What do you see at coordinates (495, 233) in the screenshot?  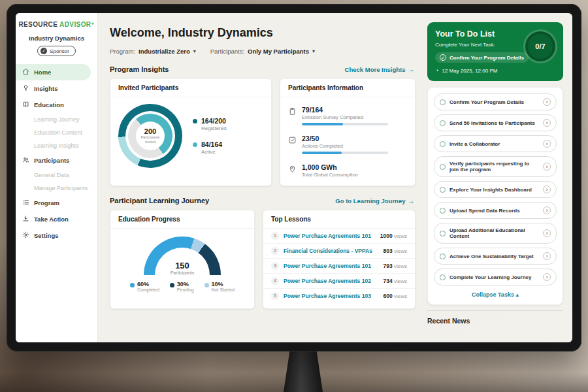 I see `task-row-7: Upload Additional Educational Content ›` at bounding box center [495, 233].